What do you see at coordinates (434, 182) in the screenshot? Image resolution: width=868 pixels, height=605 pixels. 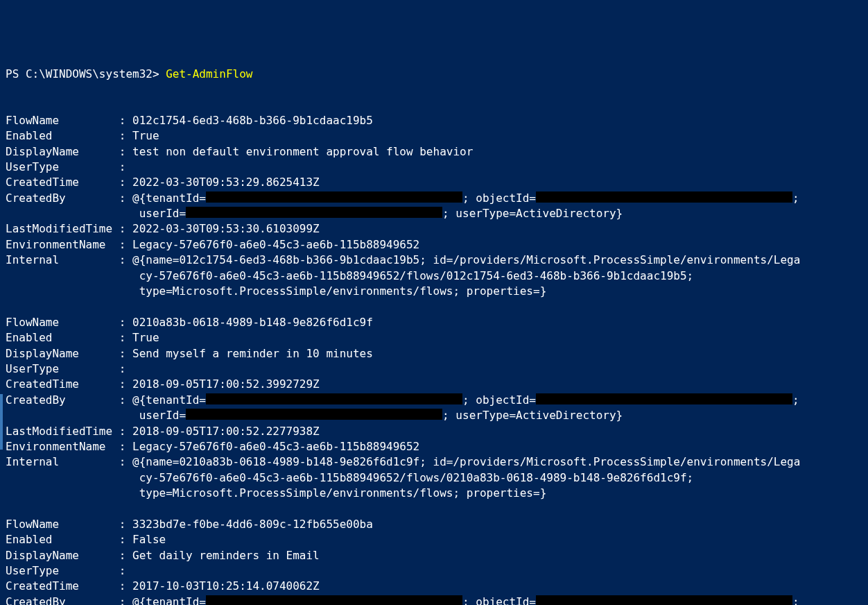 I see `output-line: CreatedTime : 2022-03-30T09:53:29.862541…` at bounding box center [434, 182].